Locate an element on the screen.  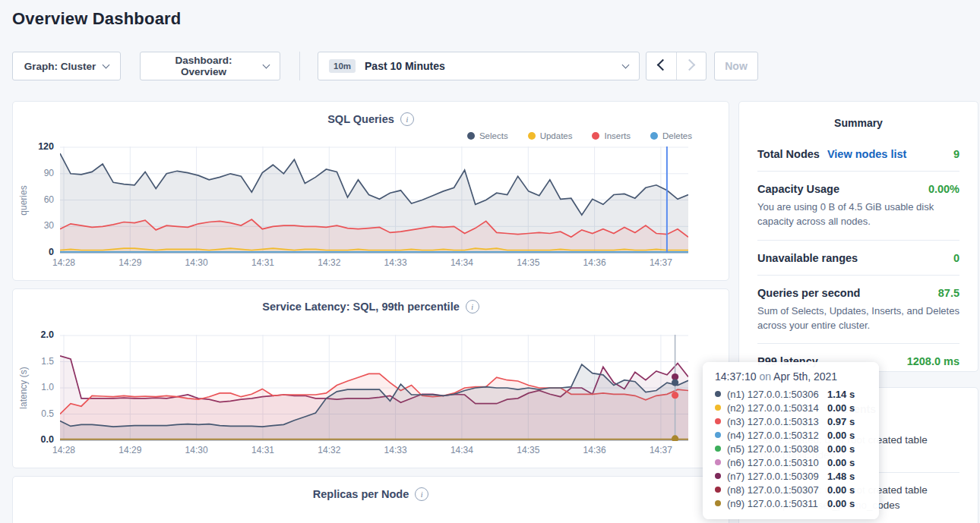
tooltip-rows: (n1) 127.0.0.1:503061.14 s(n2) 127.0.0.1… is located at coordinates (791, 449).